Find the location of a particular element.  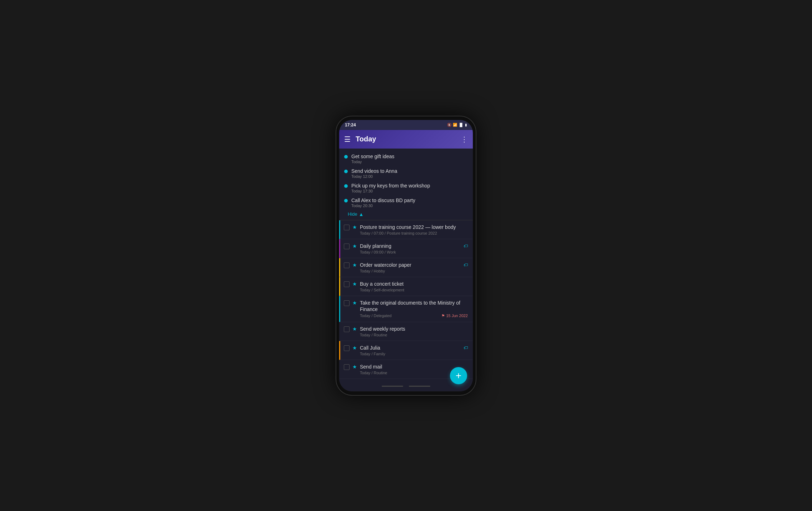

phone-screen: 17:24 🔇 📶 ▐▌ ▮ ☰ Today ⋮ Get some gift i… is located at coordinates (406, 256).